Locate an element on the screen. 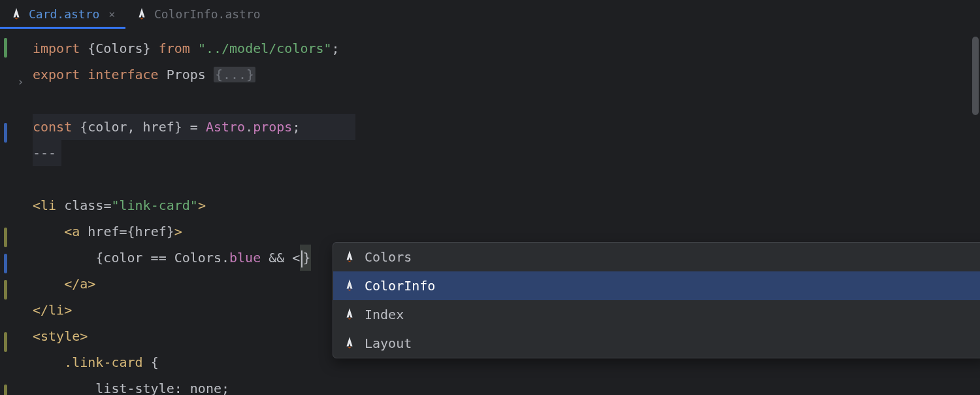 This screenshot has width=980, height=395. fold-arrow-icon: › is located at coordinates (21, 81).